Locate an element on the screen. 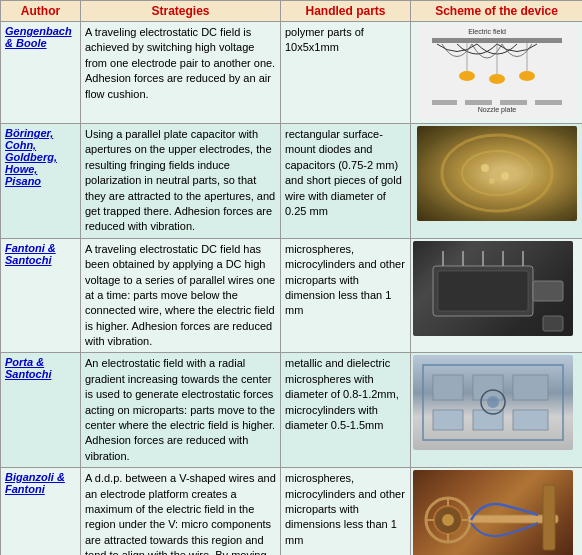 The height and width of the screenshot is (555, 582). parts-cell: metallic and dielectric microspheres wit… is located at coordinates (346, 410).